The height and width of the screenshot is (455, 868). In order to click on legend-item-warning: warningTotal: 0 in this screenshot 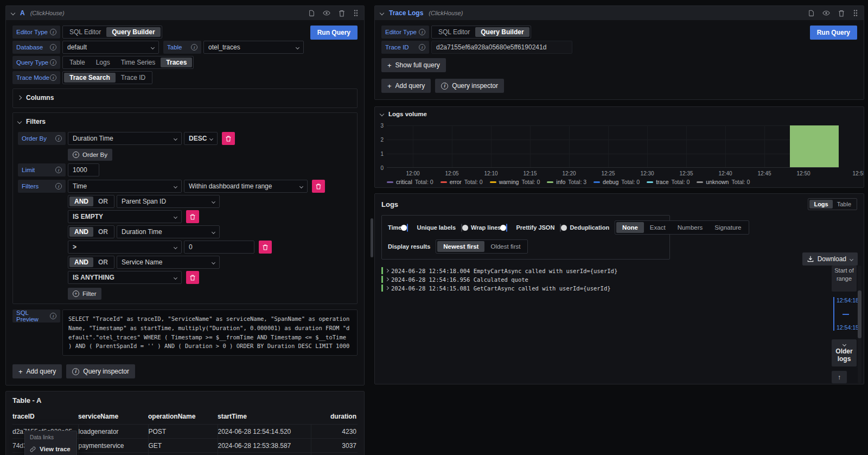, I will do `click(515, 182)`.